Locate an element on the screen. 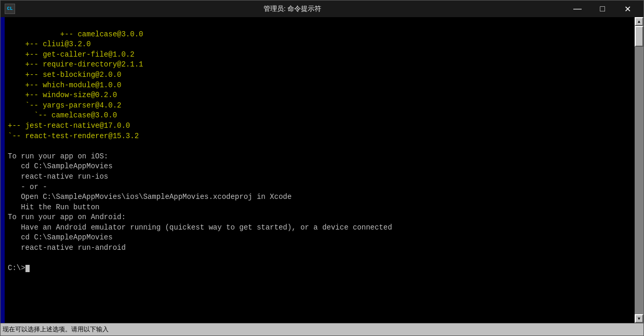  scroll-down-button: ▼ is located at coordinates (639, 319).